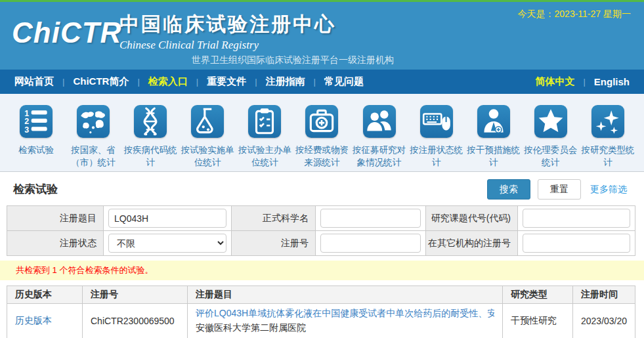 The height and width of the screenshot is (338, 644). What do you see at coordinates (608, 138) in the screenshot?
I see `stat-item-sparkles: 按研究类型统计` at bounding box center [608, 138].